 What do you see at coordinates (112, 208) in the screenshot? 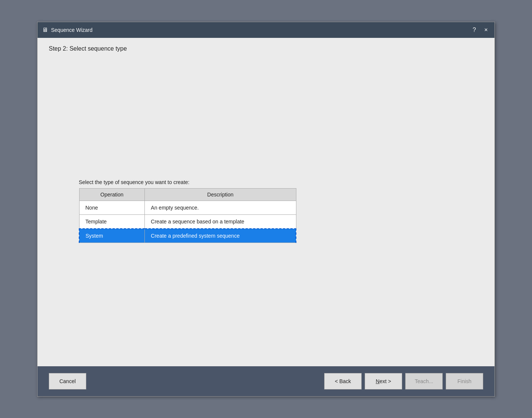
I see `row-operation-none: None` at bounding box center [112, 208].